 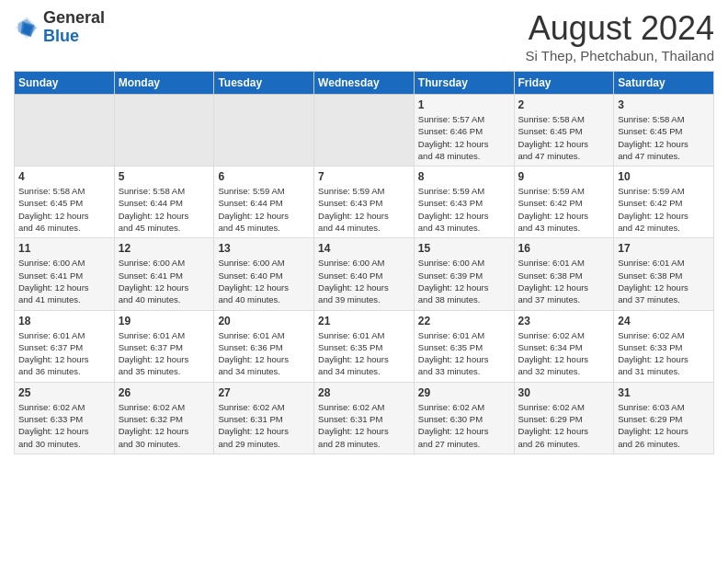 What do you see at coordinates (264, 248) in the screenshot?
I see `day-number: 13` at bounding box center [264, 248].